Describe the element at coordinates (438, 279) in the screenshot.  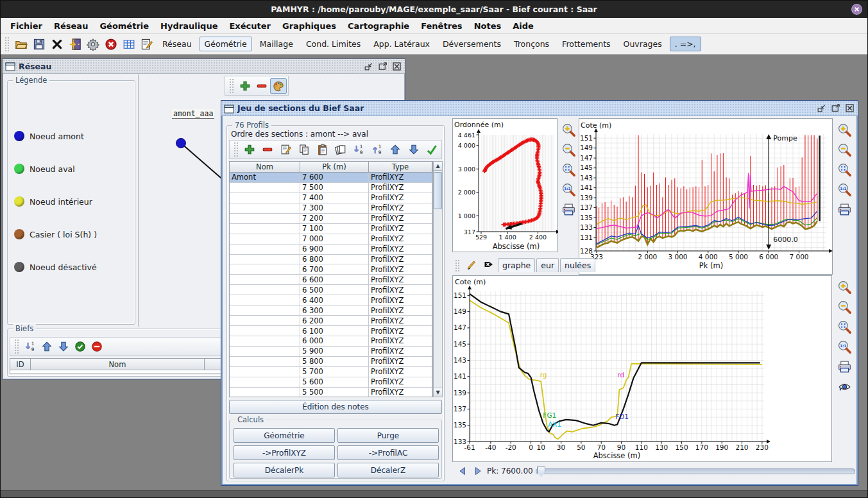
I see `sections-table-scrollbar: ▲ ▼` at that location.